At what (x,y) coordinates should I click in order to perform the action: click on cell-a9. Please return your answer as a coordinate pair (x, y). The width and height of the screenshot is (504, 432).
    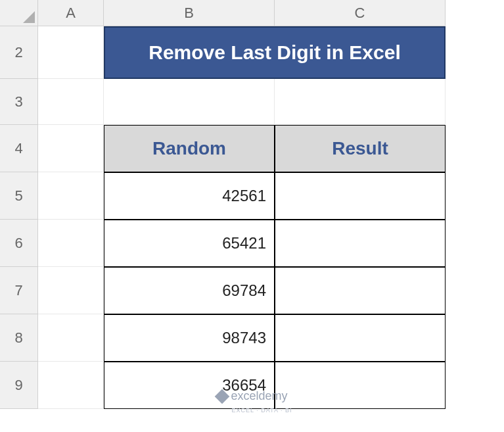
    Looking at the image, I should click on (71, 385).